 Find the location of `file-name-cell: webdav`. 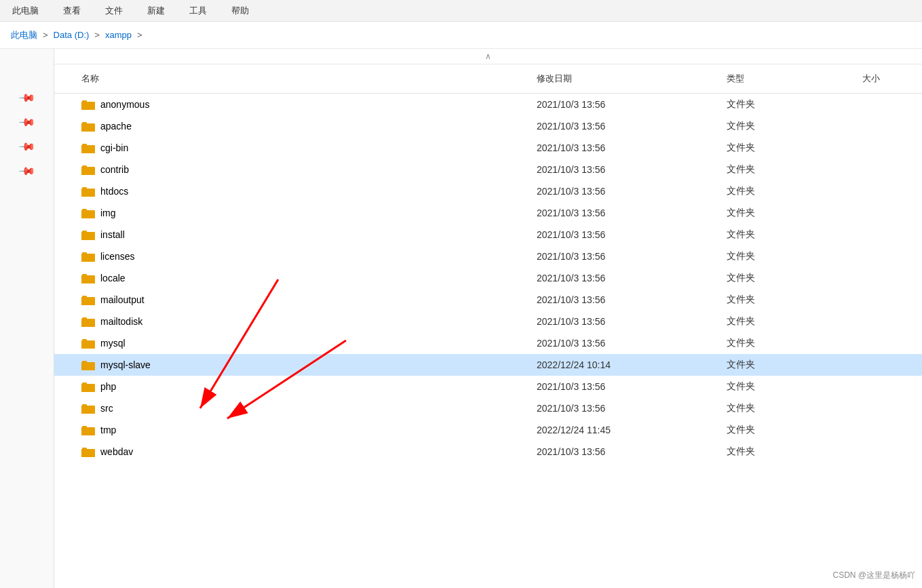

file-name-cell: webdav is located at coordinates (292, 452).